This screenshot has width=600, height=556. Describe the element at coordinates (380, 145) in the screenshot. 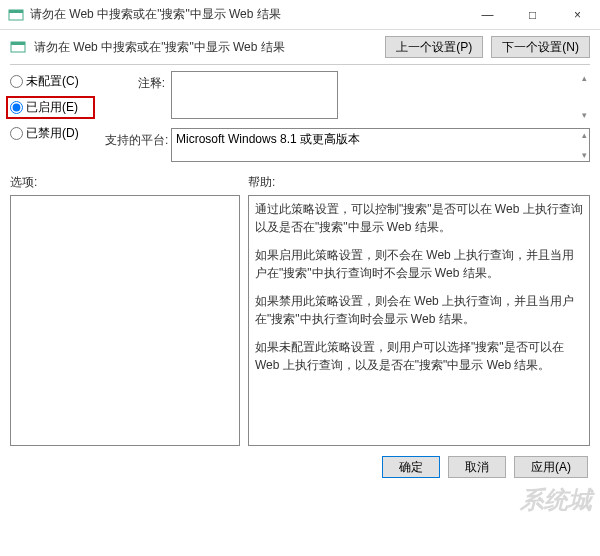

I see `platform-text: Microsoft Windows 8.1 或更高版本` at that location.